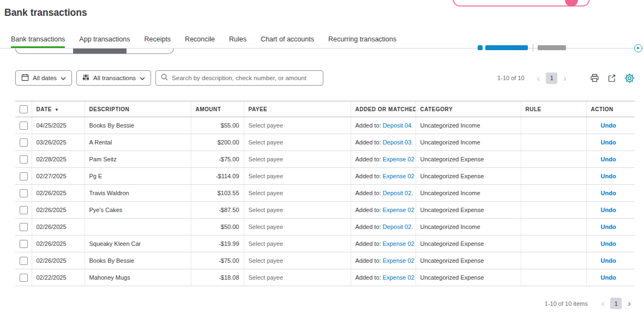  I want to click on partial-segmented-control, so click(95, 51).